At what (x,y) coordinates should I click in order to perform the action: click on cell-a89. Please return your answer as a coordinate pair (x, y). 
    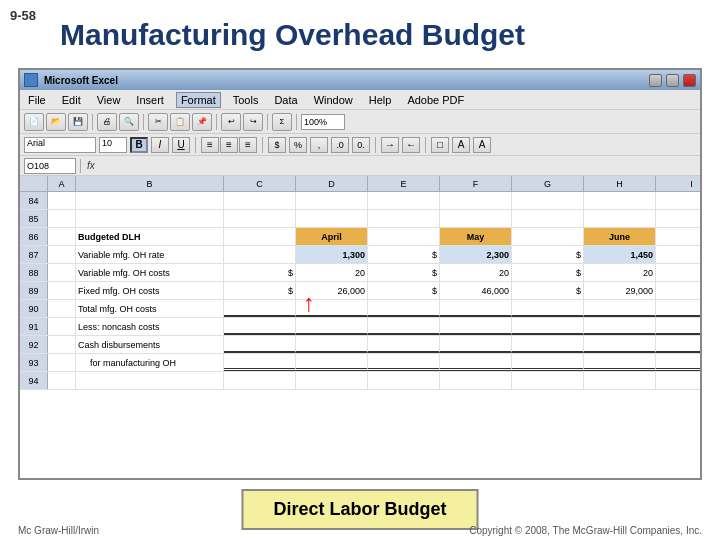
    Looking at the image, I should click on (62, 290).